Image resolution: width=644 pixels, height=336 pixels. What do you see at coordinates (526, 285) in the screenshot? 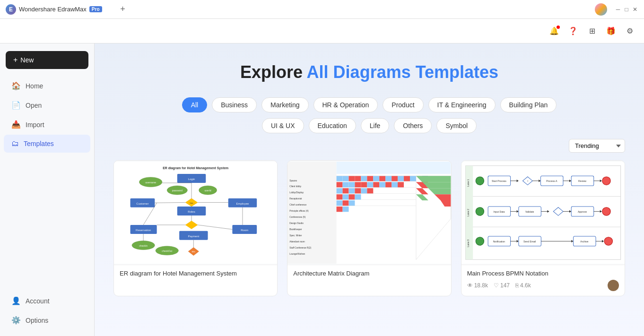
I see `bpmn-copies-count: 4.6k` at bounding box center [526, 285].